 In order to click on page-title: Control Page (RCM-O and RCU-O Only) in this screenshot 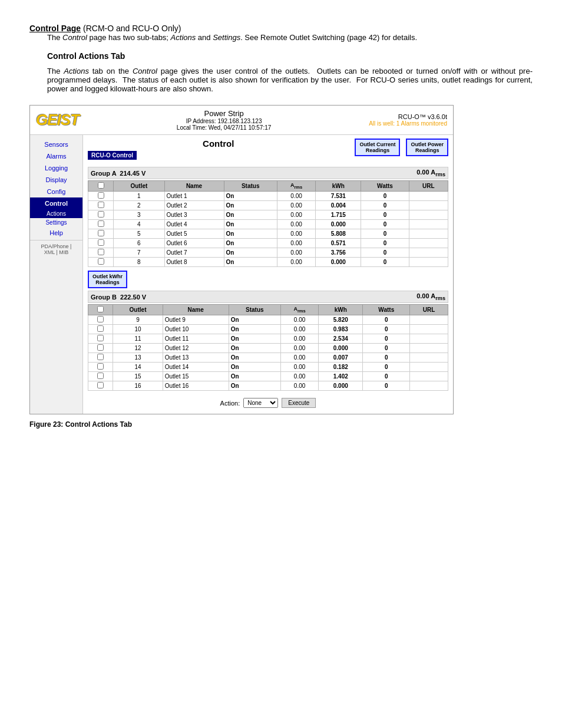, I will do `click(281, 28)`.